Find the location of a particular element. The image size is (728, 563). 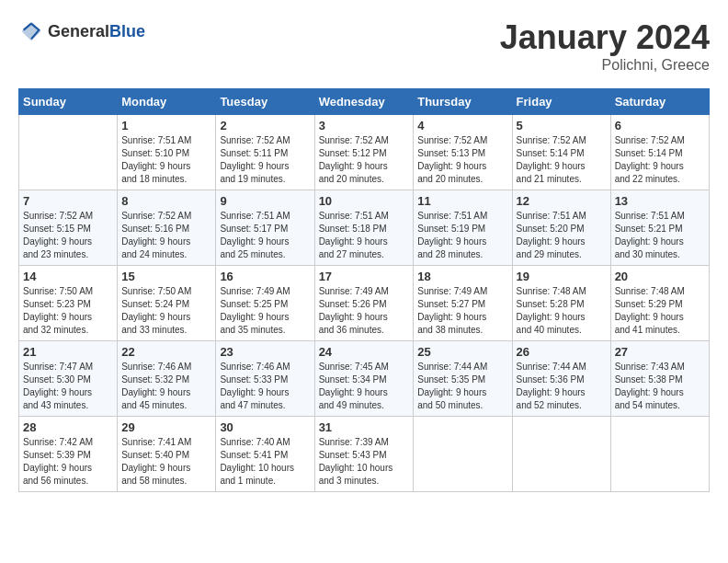

day-info: Sunrise: 7:52 AMSunset: 5:13 PMDaylight:… is located at coordinates (462, 160).